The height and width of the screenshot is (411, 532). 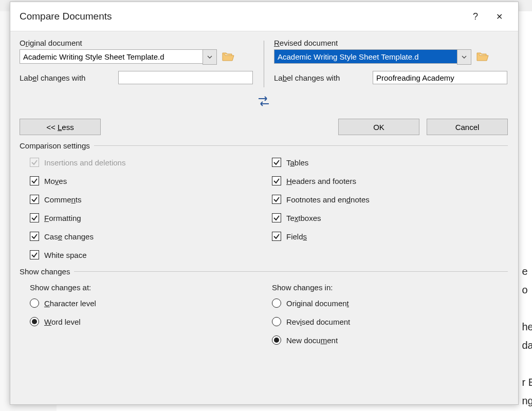 What do you see at coordinates (390, 236) in the screenshot?
I see `checkbox-row-fields: Fields` at bounding box center [390, 236].